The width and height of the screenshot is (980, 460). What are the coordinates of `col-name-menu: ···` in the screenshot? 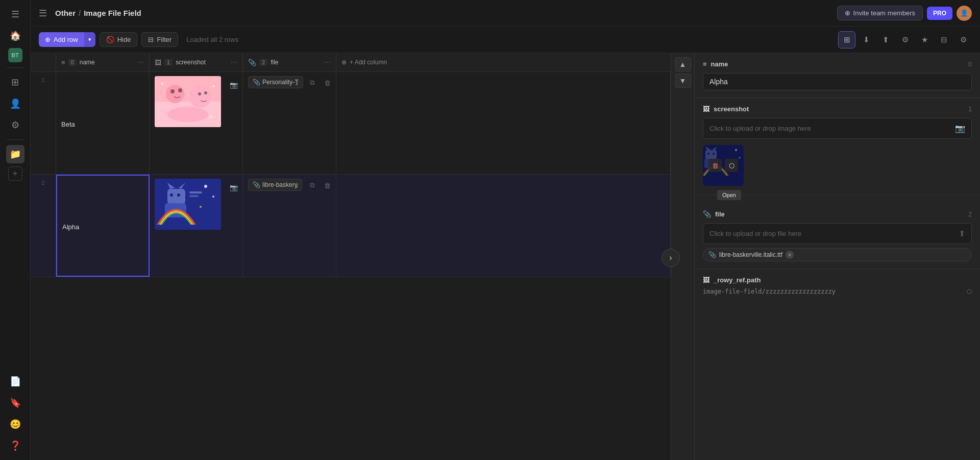 It's located at (141, 62).